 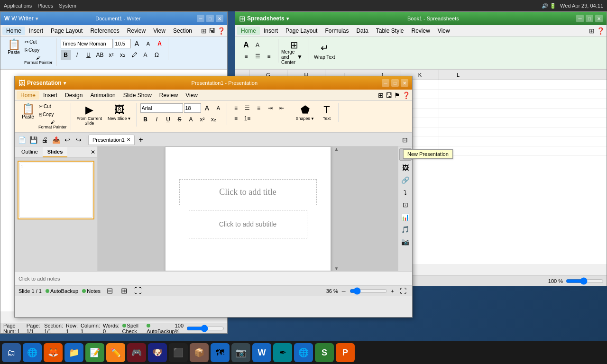 What do you see at coordinates (74, 353) in the screenshot?
I see `taskbar-files2: 📁` at bounding box center [74, 353].